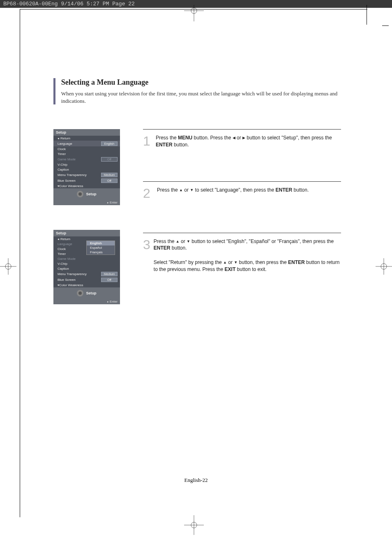 The height and width of the screenshot is (537, 392). What do you see at coordinates (88, 229) in the screenshot?
I see `osd-column: Setup Return LanguageEnglish Clock Timer…` at bounding box center [88, 229].